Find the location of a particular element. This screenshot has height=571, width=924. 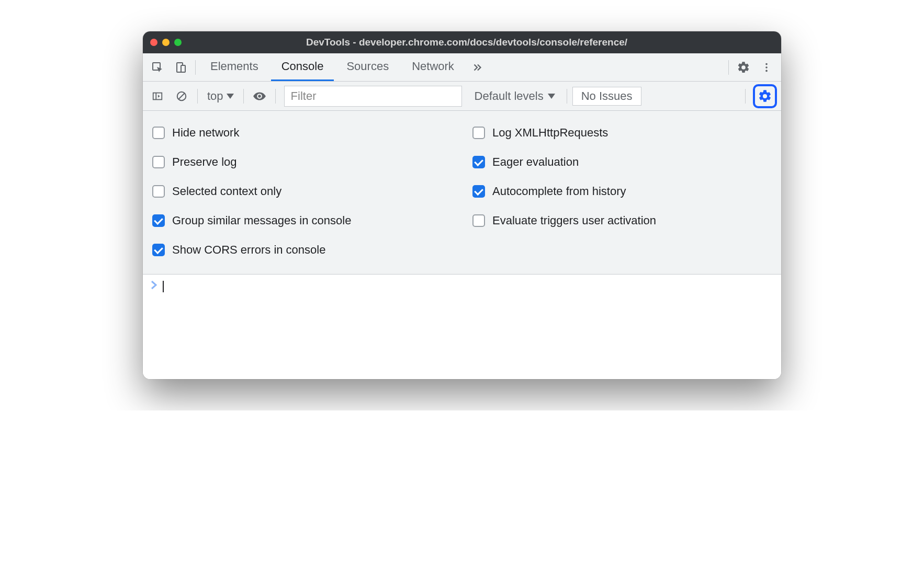

filter-input is located at coordinates (373, 96).